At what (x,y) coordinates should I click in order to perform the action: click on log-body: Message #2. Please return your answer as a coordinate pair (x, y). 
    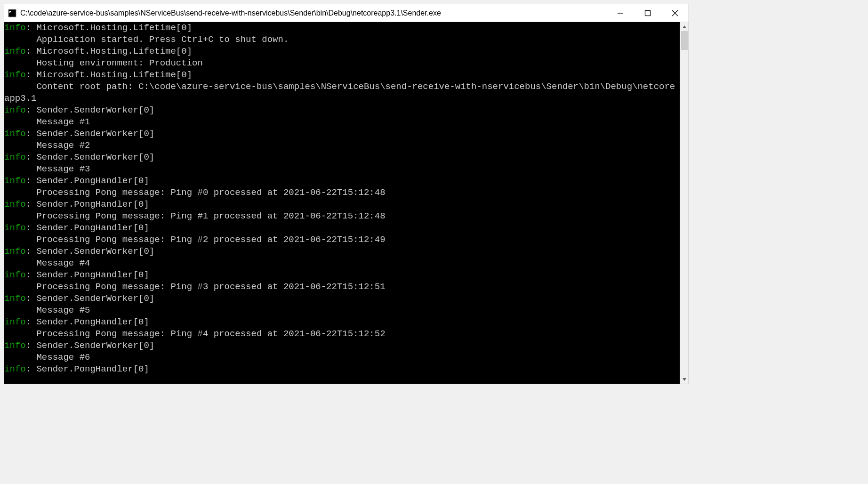
    Looking at the image, I should click on (342, 146).